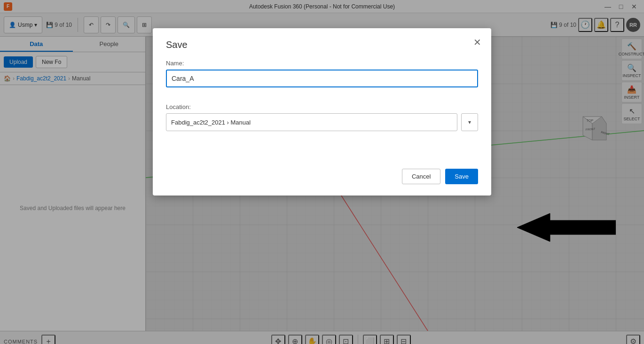 The image size is (644, 344). What do you see at coordinates (470, 122) in the screenshot?
I see `location-dropdown-button: ▾` at bounding box center [470, 122].